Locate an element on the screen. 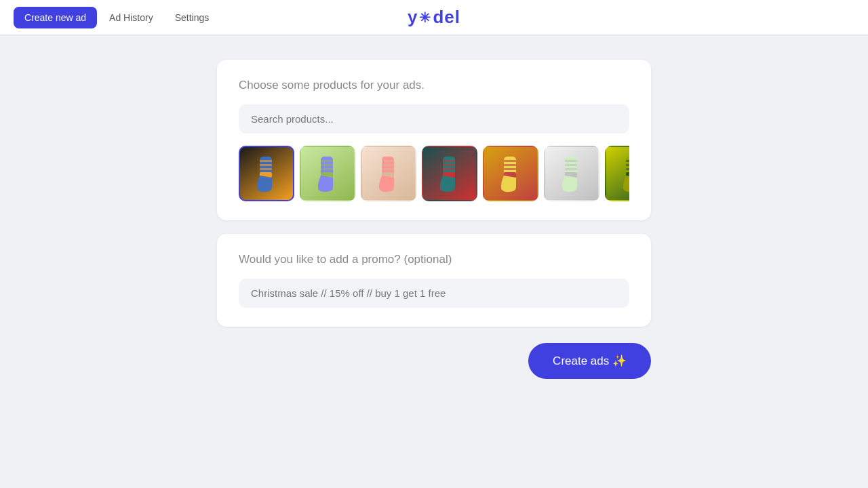  products-card-title: Choose some products for your ads. is located at coordinates (434, 85).